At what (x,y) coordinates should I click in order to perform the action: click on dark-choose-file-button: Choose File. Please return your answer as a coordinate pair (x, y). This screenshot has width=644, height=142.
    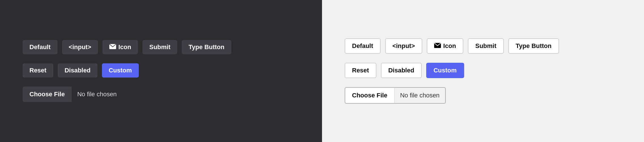
    Looking at the image, I should click on (47, 94).